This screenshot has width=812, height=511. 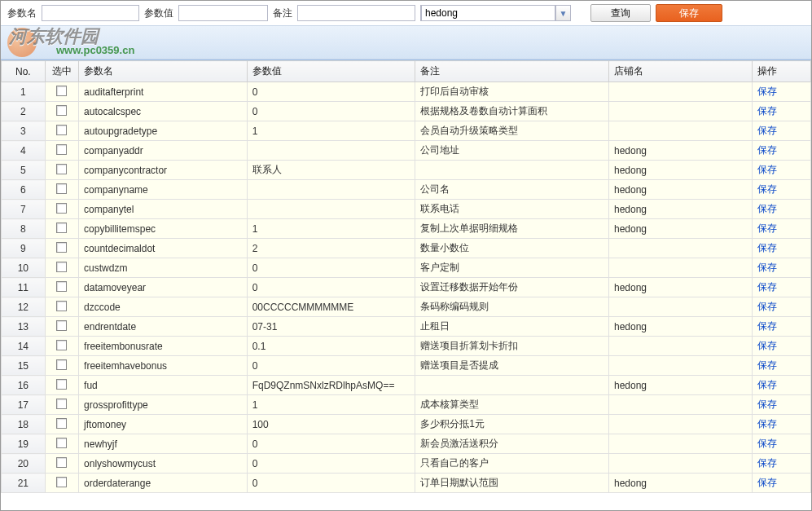 I want to click on col-store: 店铺名, so click(x=680, y=72).